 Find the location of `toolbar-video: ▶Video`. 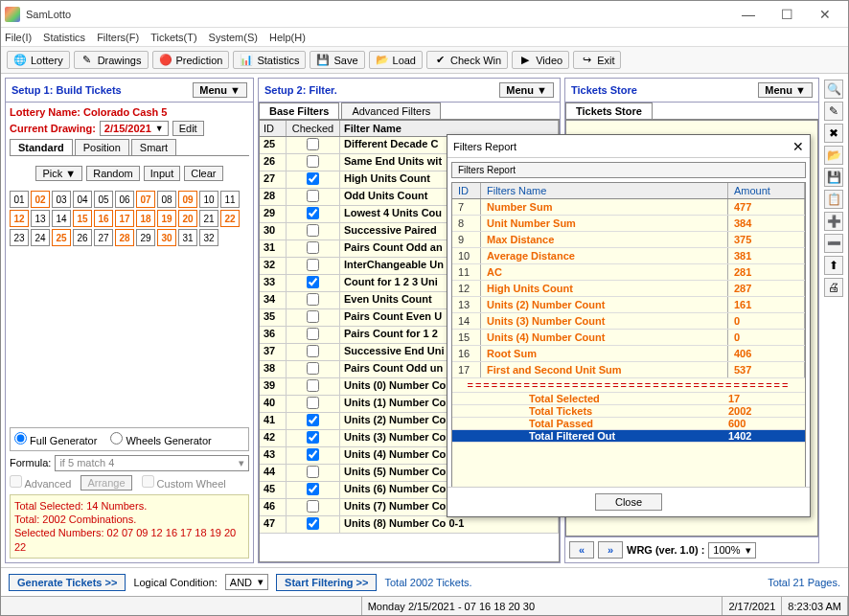

toolbar-video: ▶Video is located at coordinates (540, 59).